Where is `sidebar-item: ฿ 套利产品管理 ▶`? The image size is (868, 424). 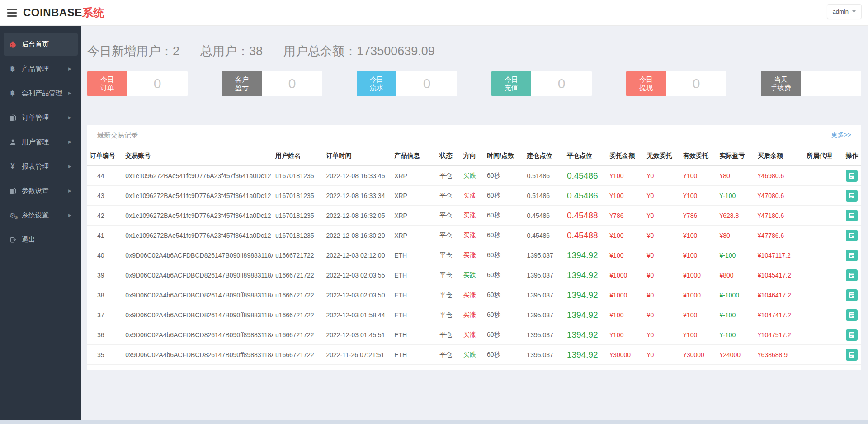 sidebar-item: ฿ 套利产品管理 ▶ is located at coordinates (41, 93).